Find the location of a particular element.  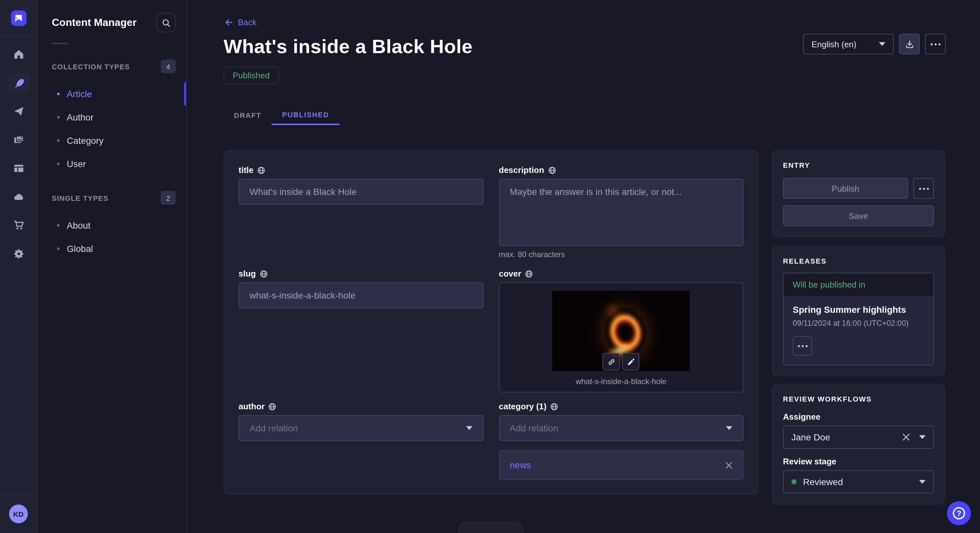

collapsed-panel-tab is located at coordinates (491, 528).